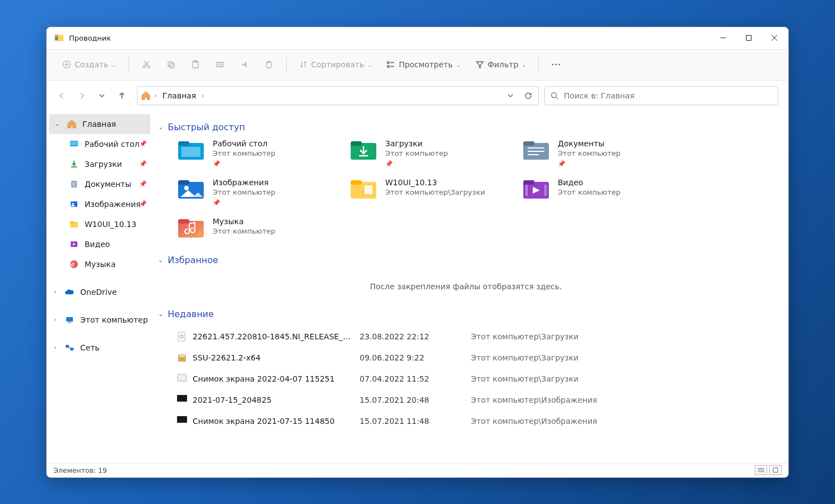 This screenshot has height=504, width=835. Describe the element at coordinates (554, 400) in the screenshot. I see `recent-path: Этот компьютер\Изображения` at that location.